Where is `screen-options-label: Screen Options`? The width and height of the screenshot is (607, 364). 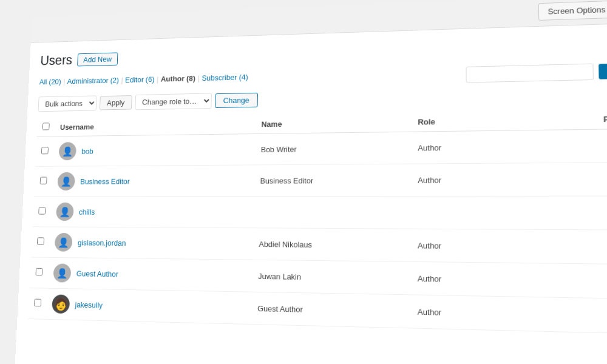 screen-options-label: Screen Options is located at coordinates (577, 10).